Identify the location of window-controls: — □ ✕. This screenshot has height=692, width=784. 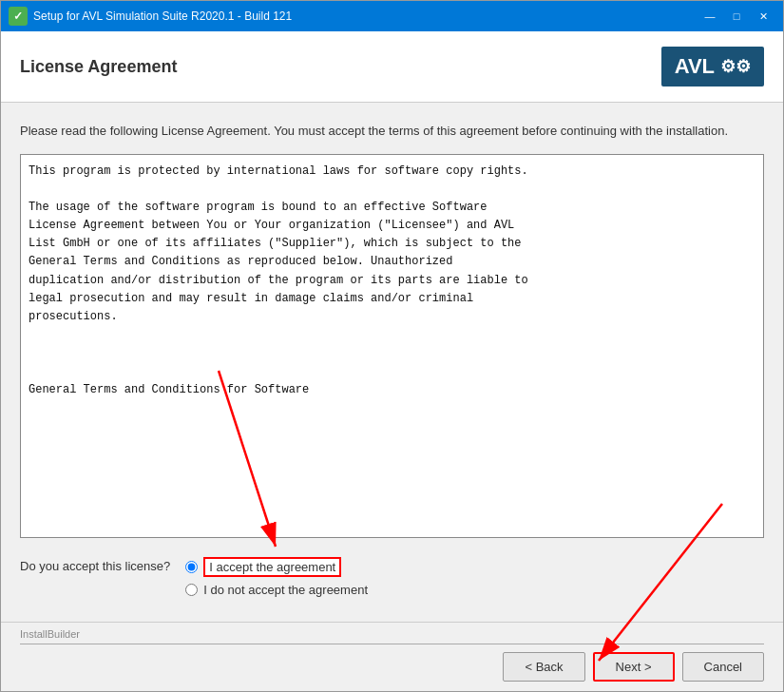
(736, 16).